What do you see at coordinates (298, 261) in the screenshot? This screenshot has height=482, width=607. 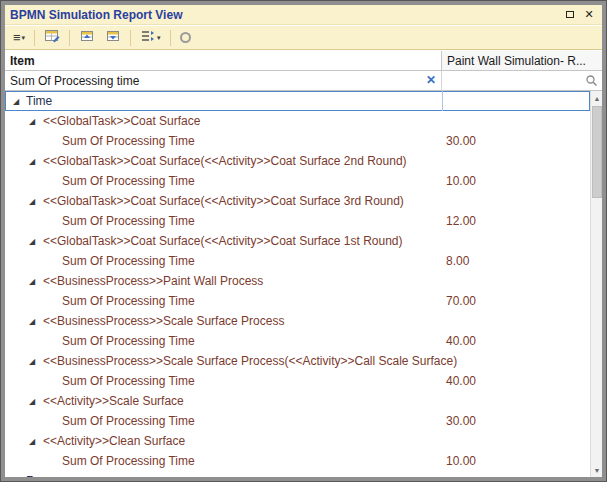 I see `value-row: Sum Of Processing Time8.00` at bounding box center [298, 261].